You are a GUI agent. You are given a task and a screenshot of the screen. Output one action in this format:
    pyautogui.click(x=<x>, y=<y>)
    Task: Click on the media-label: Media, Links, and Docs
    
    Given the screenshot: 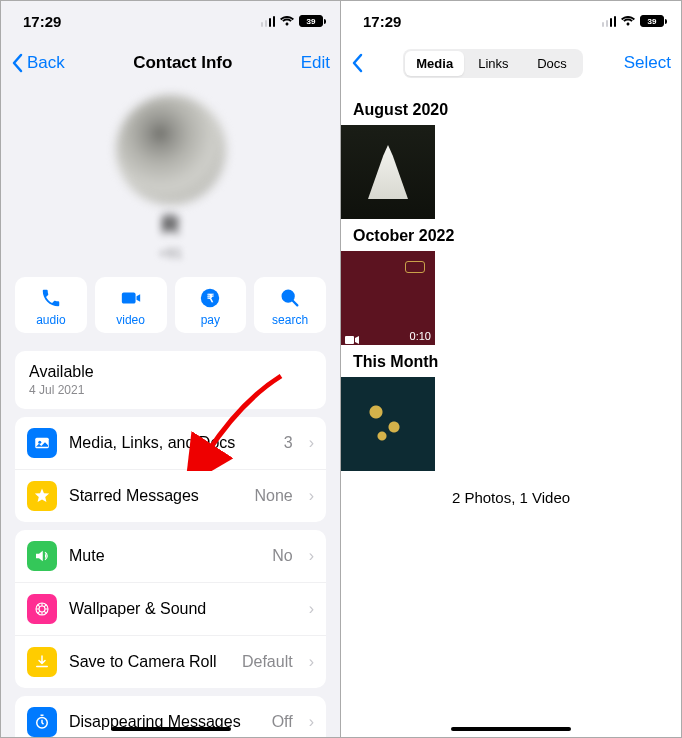 What is the action you would take?
    pyautogui.click(x=170, y=443)
    